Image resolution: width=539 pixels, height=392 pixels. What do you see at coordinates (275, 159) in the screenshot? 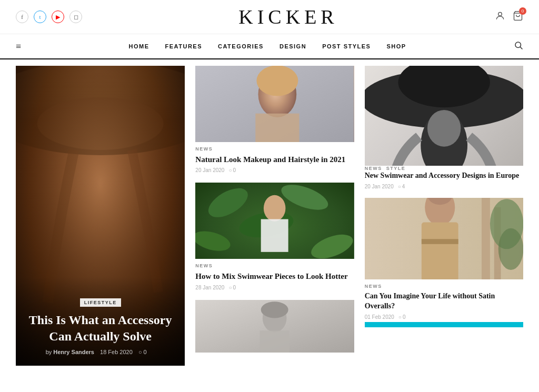
I see `article-title-1: Natural Look Makeup and Hairstyle in 202…` at bounding box center [275, 159].